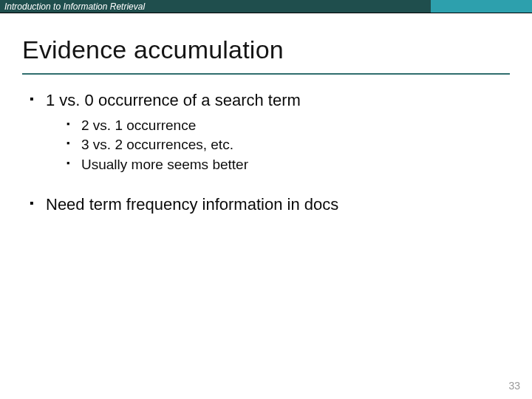  What do you see at coordinates (288, 145) in the screenshot?
I see `bullet-1-sub-2: 3 vs. 2 occurrences, etc.` at bounding box center [288, 145].